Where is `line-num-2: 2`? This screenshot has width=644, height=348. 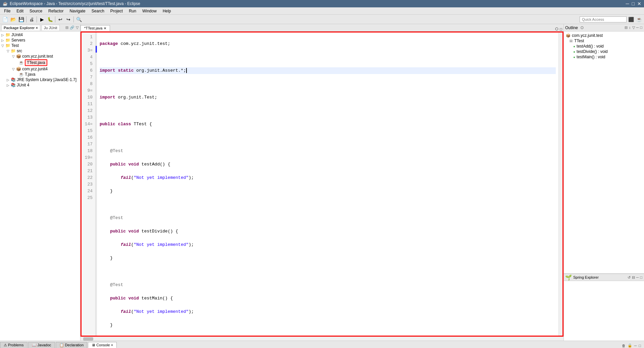 line-num-2: 2 is located at coordinates (88, 44).